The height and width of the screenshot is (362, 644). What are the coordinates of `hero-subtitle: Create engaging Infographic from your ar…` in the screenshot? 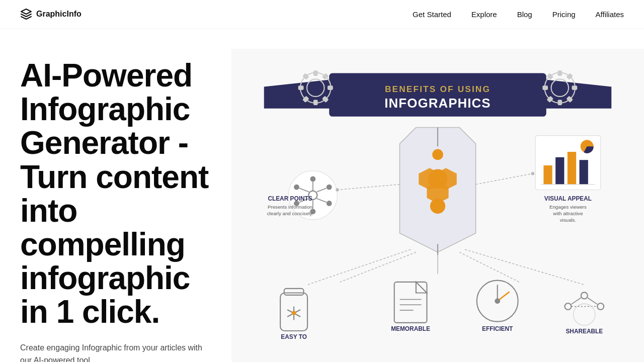 It's located at (116, 352).